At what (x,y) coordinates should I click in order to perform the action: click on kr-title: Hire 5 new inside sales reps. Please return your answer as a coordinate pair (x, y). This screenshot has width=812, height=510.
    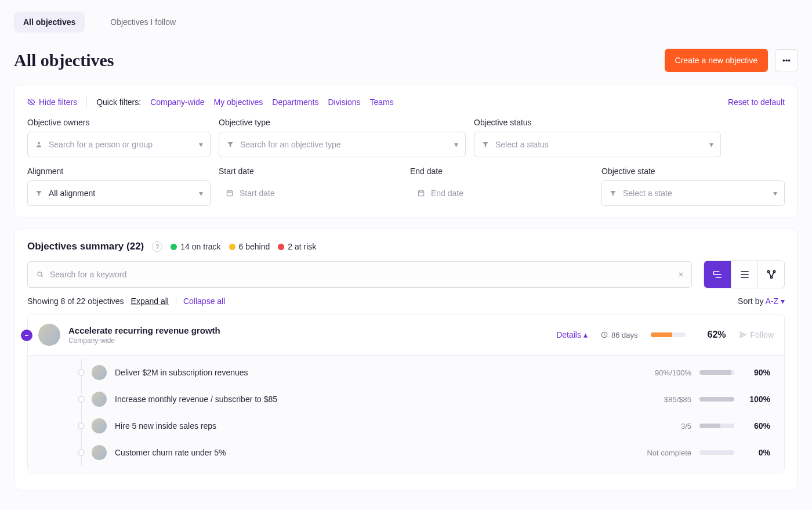
    Looking at the image, I should click on (370, 426).